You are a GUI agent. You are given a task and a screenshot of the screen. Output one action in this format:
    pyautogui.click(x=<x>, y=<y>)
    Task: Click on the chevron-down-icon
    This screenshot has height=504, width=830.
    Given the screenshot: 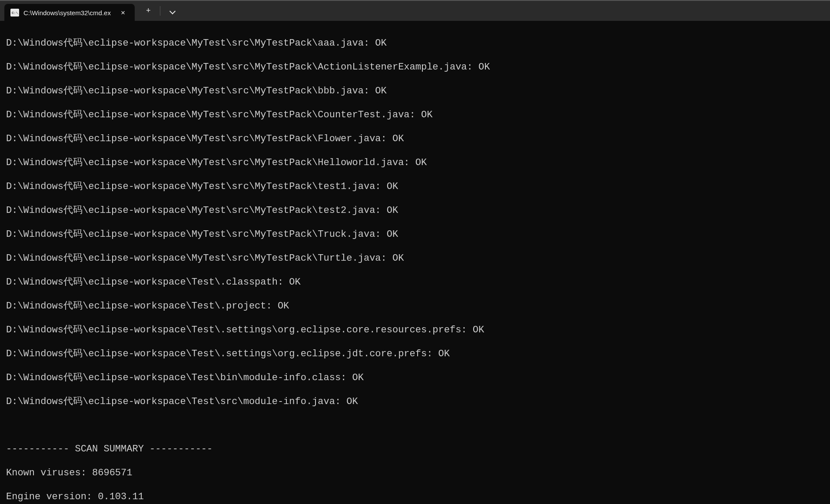 What is the action you would take?
    pyautogui.click(x=172, y=11)
    